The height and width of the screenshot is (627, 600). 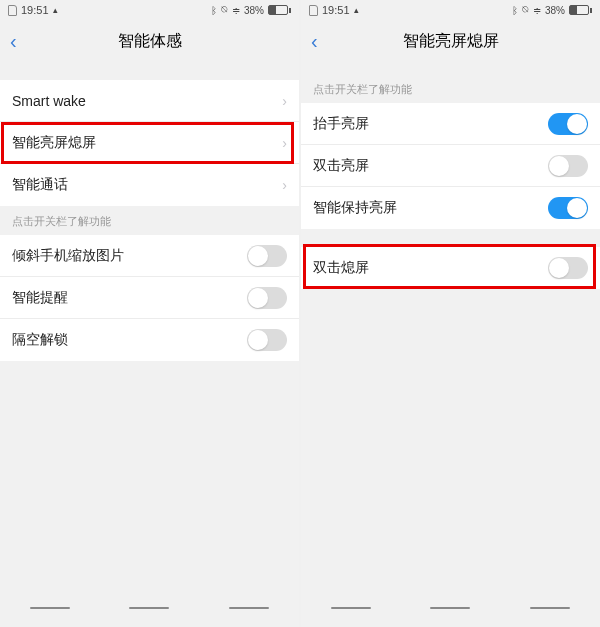 What do you see at coordinates (150, 42) in the screenshot?
I see `page-title: 智能体感` at bounding box center [150, 42].